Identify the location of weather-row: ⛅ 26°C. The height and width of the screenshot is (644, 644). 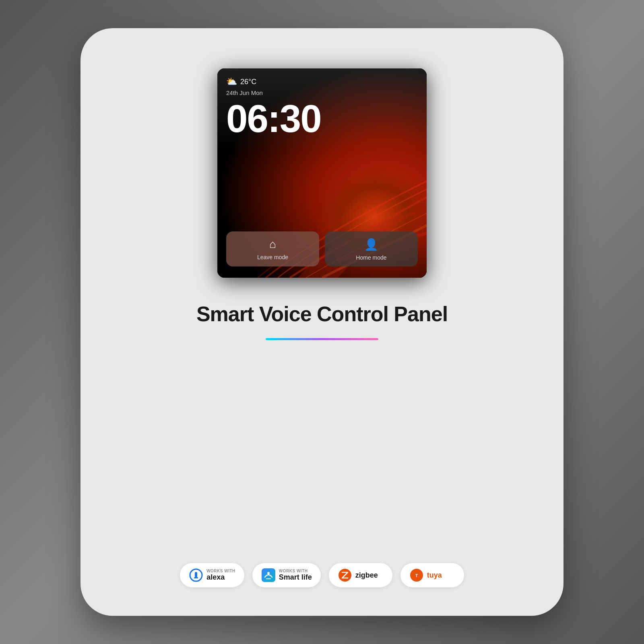
(322, 82).